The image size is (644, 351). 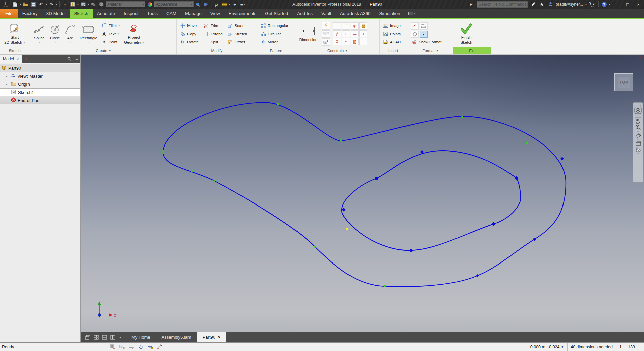 What do you see at coordinates (143, 43) in the screenshot?
I see `project-geometry-dropdown: ▾` at bounding box center [143, 43].